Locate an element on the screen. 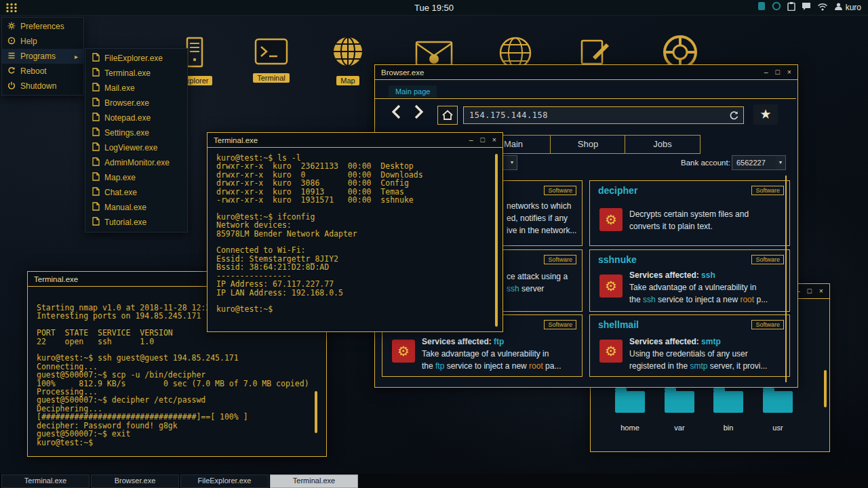 The width and height of the screenshot is (868, 488). apps-grid-icon is located at coordinates (9, 8).